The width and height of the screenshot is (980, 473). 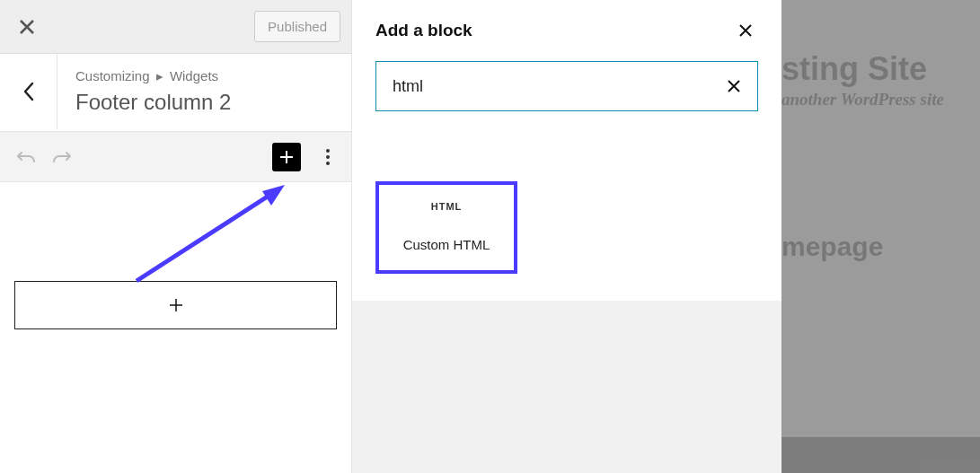 What do you see at coordinates (27, 27) in the screenshot?
I see `close-customizer-button` at bounding box center [27, 27].